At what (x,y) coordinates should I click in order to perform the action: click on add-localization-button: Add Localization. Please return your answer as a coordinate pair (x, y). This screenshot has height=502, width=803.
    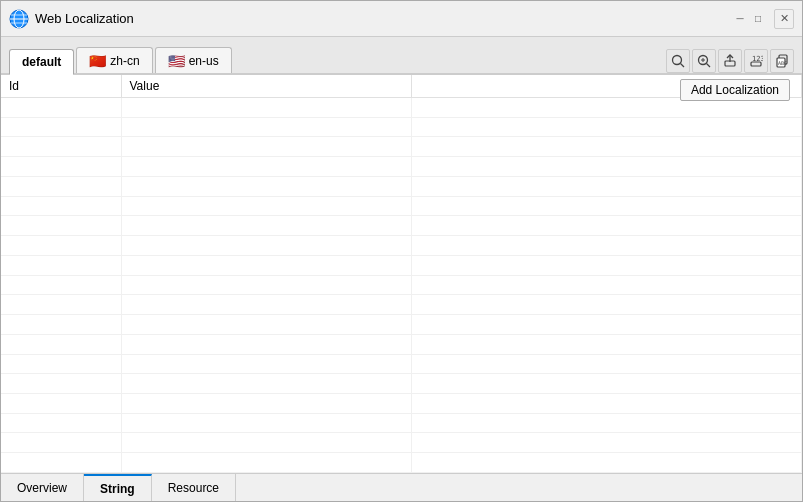
    Looking at the image, I should click on (735, 90).